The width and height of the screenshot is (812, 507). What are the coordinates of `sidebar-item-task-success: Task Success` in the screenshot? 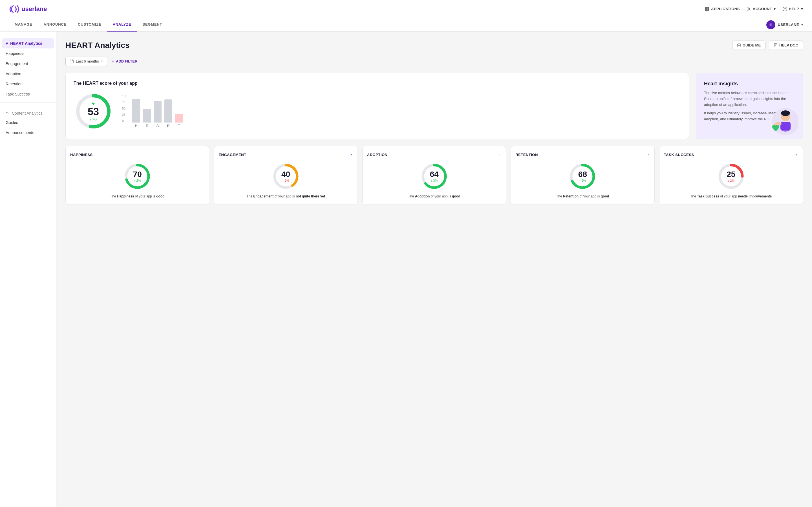 It's located at (28, 94).